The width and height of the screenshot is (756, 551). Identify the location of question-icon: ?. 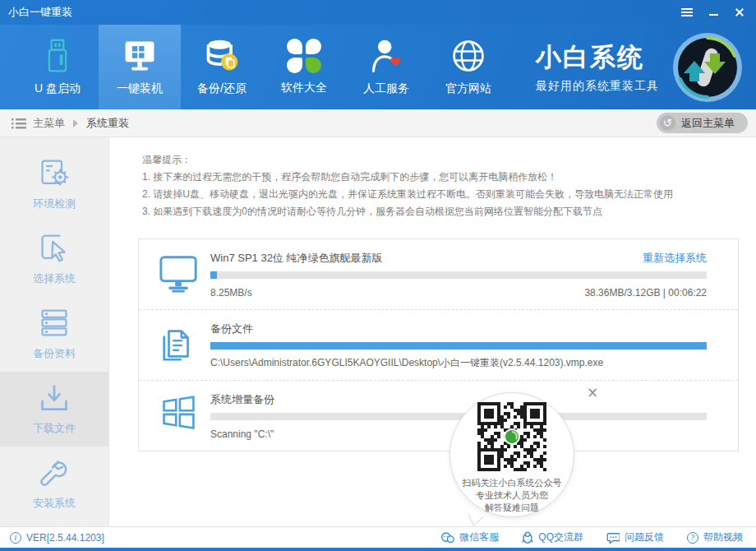
(693, 538).